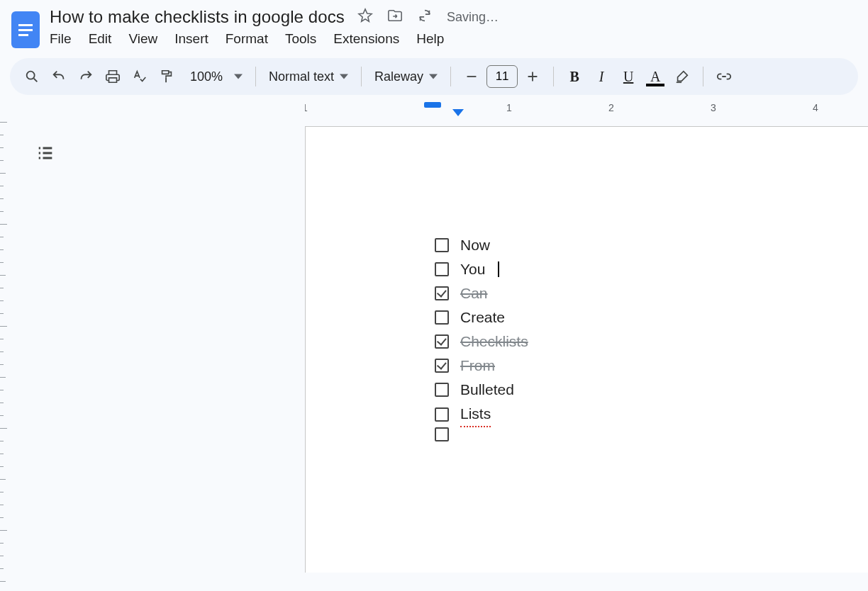 The height and width of the screenshot is (591, 868). Describe the element at coordinates (682, 77) in the screenshot. I see `highlight-button` at that location.